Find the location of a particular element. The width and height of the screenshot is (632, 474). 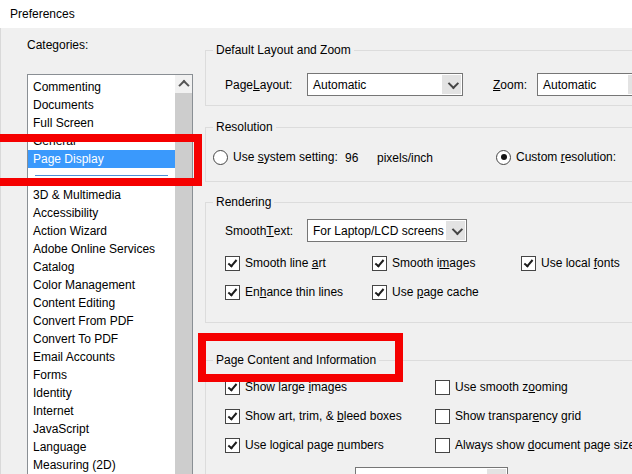

partial-bottom-combobox is located at coordinates (432, 470).